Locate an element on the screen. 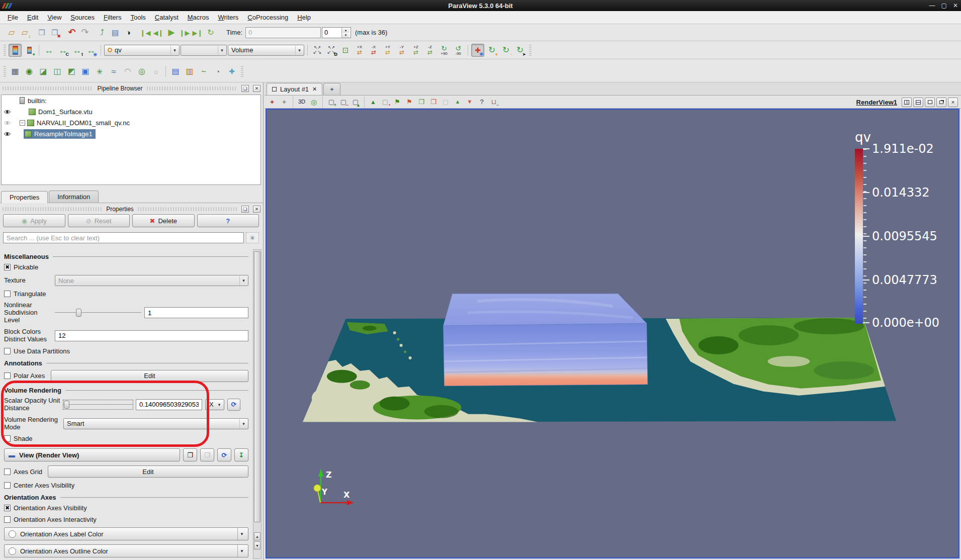 The height and width of the screenshot is (560, 961). pipeline-item-builtin: builtin: is located at coordinates (131, 101).